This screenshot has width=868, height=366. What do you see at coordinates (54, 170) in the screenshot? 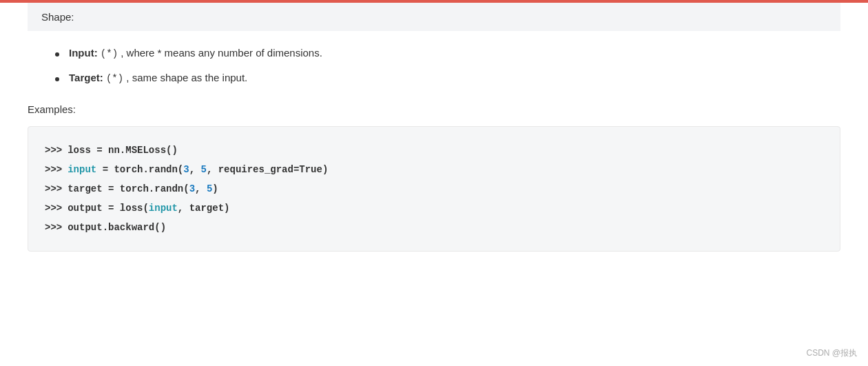
I see `prompt-2: >>>` at bounding box center [54, 170].